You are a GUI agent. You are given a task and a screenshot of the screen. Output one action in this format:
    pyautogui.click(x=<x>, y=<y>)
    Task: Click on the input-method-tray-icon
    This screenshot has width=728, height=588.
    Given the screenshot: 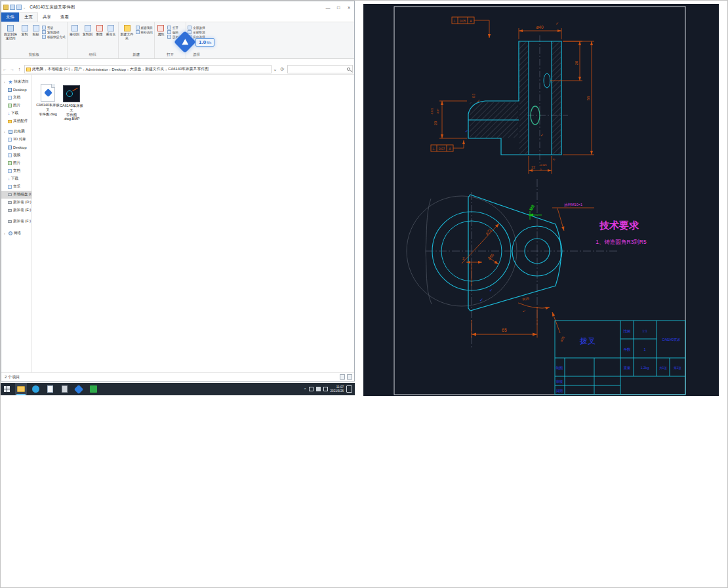 What is the action you would take?
    pyautogui.click(x=325, y=389)
    